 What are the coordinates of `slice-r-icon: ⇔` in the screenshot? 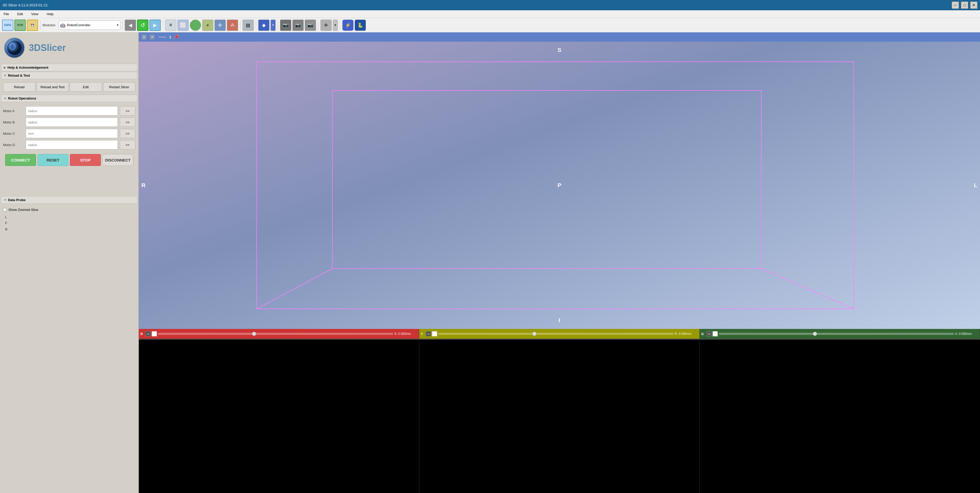 It's located at (148, 334).